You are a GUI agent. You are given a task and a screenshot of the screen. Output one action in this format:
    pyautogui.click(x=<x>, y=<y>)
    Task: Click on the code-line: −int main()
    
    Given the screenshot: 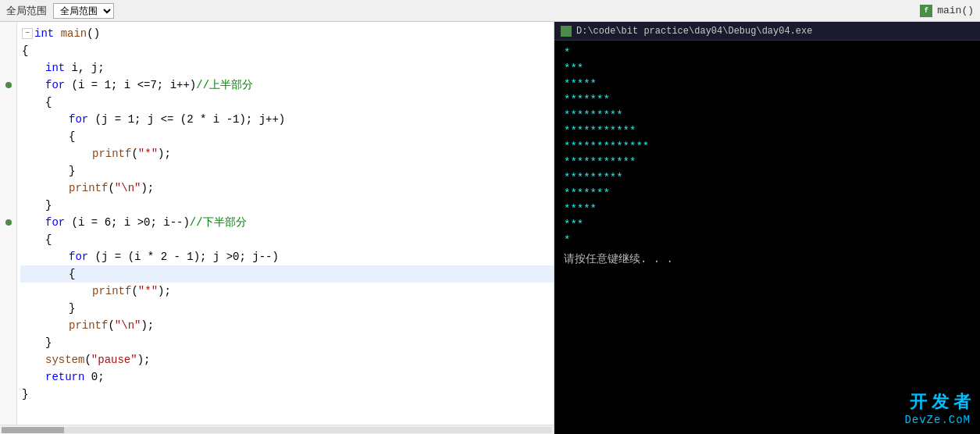 What is the action you would take?
    pyautogui.click(x=287, y=34)
    